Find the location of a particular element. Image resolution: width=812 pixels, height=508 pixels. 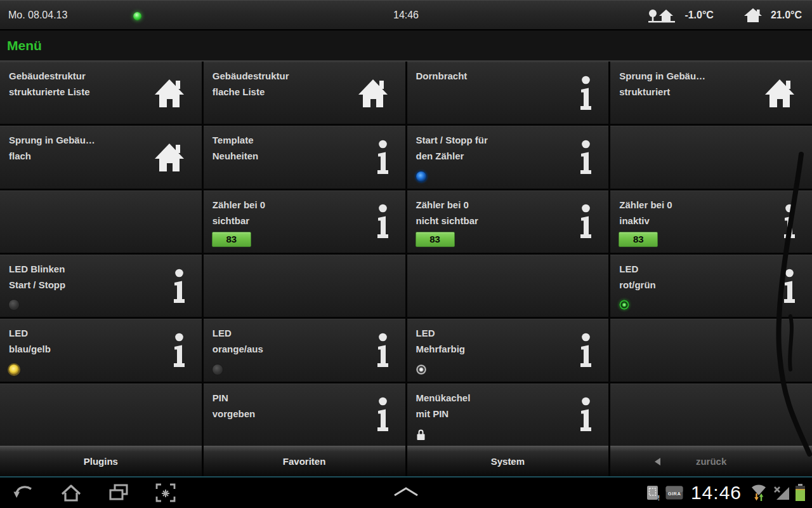

tile-title-line2: mit PIN is located at coordinates (508, 414).